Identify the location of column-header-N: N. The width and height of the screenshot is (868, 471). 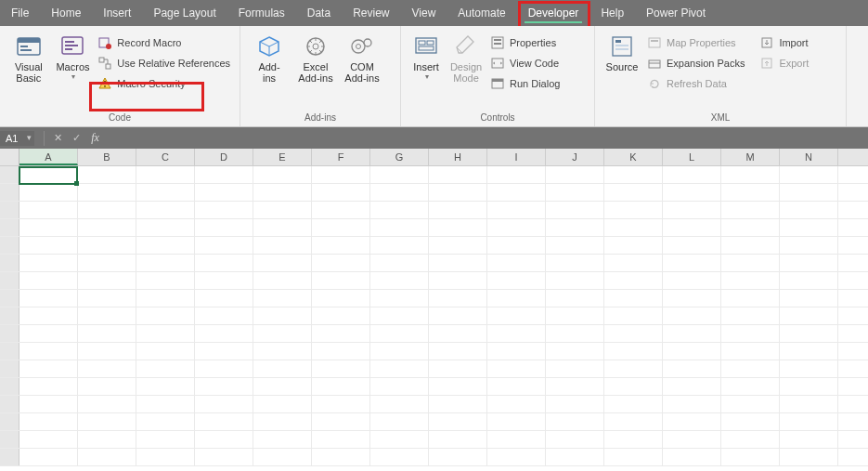
(810, 157).